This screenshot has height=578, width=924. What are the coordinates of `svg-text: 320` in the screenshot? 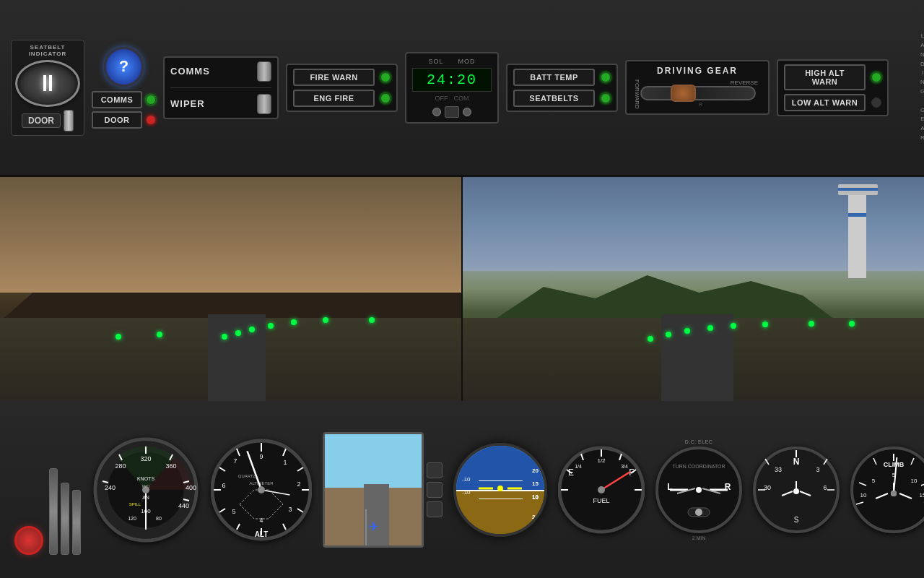 It's located at (146, 459).